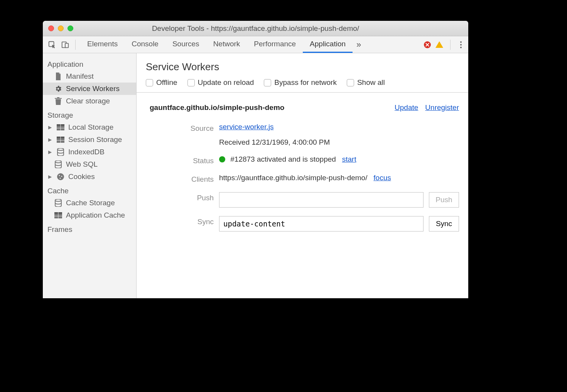 The height and width of the screenshot is (392, 567). Describe the element at coordinates (221, 83) in the screenshot. I see `update-on-reload-checkbox: Update on reload` at that location.